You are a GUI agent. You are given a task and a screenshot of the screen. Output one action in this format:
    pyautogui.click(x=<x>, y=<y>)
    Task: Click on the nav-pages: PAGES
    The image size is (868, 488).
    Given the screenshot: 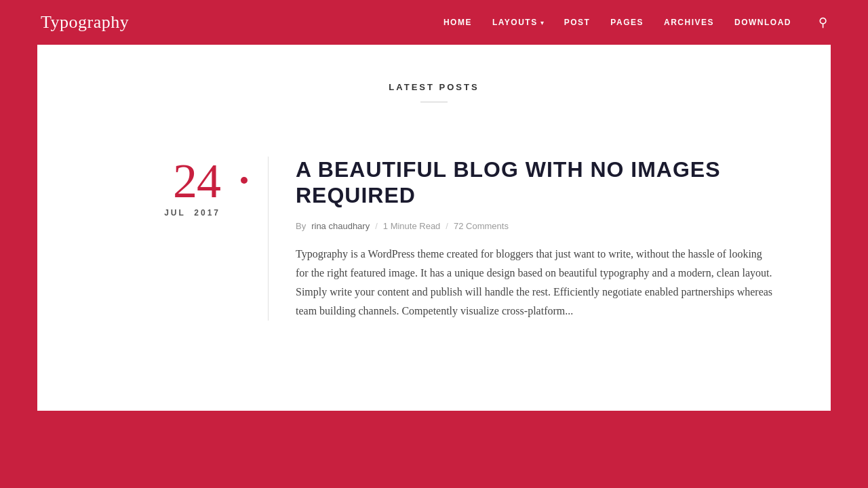 What is the action you would take?
    pyautogui.click(x=627, y=22)
    